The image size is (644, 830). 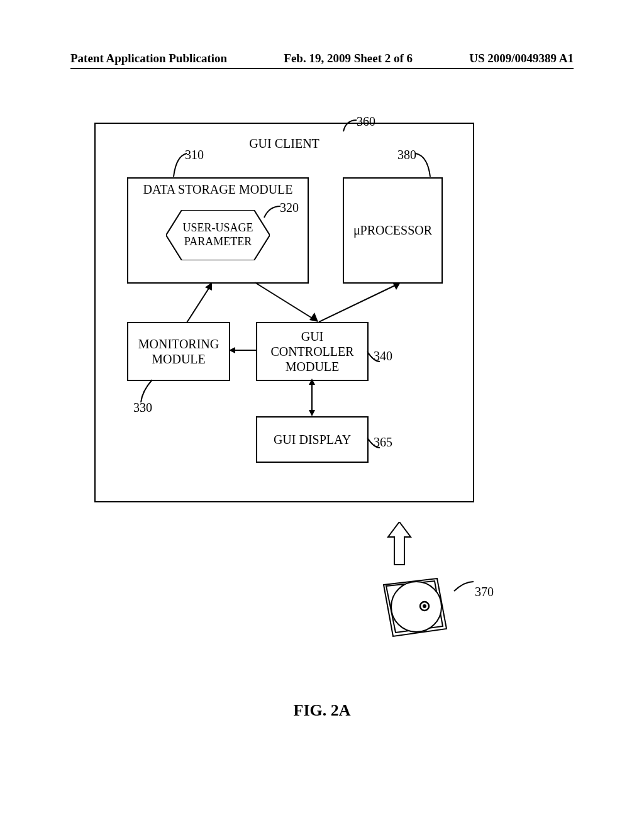 What do you see at coordinates (322, 69) in the screenshot?
I see `header-border` at bounding box center [322, 69].